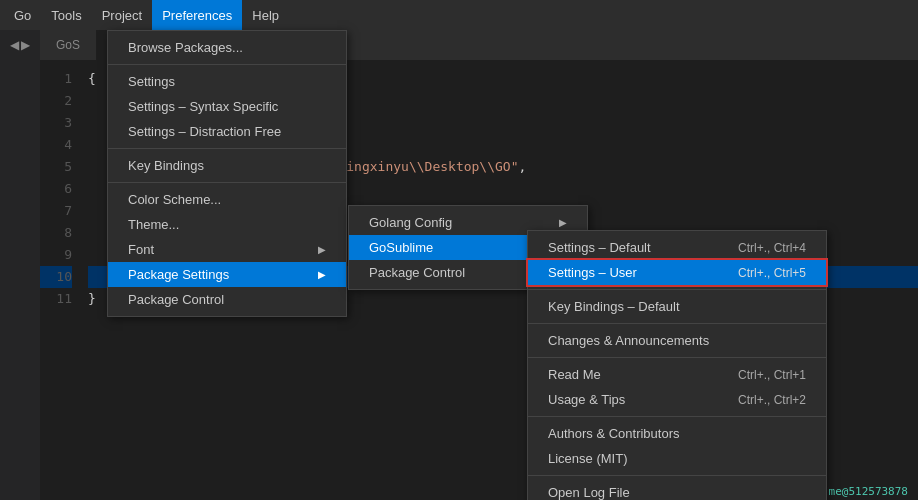  I want to click on tab-go: GoS, so click(68, 45).